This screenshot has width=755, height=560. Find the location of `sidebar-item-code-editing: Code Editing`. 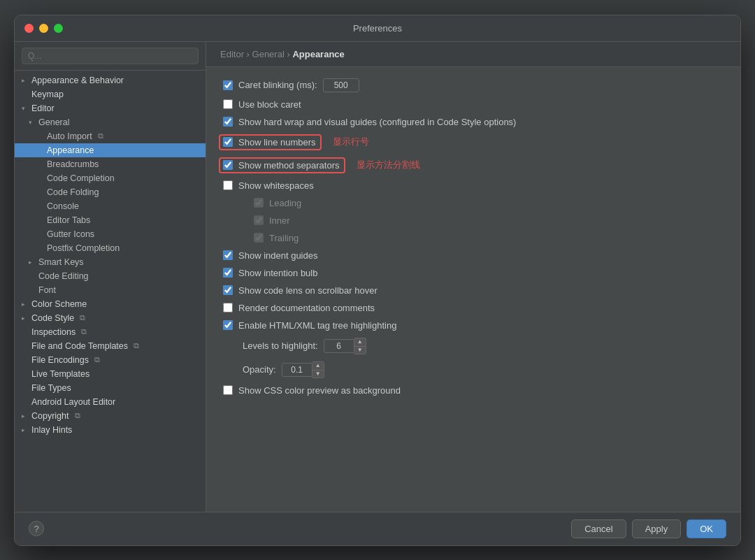

sidebar-item-code-editing: Code Editing is located at coordinates (110, 276).